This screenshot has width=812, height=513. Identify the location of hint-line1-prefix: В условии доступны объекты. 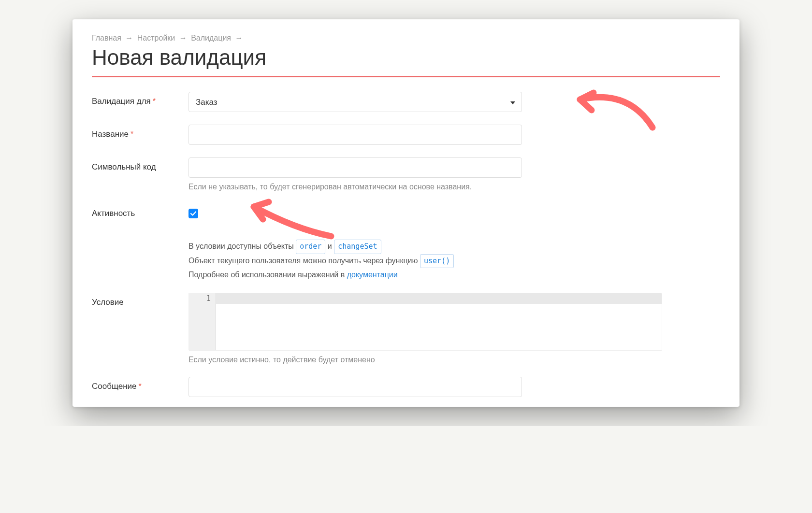
(242, 246).